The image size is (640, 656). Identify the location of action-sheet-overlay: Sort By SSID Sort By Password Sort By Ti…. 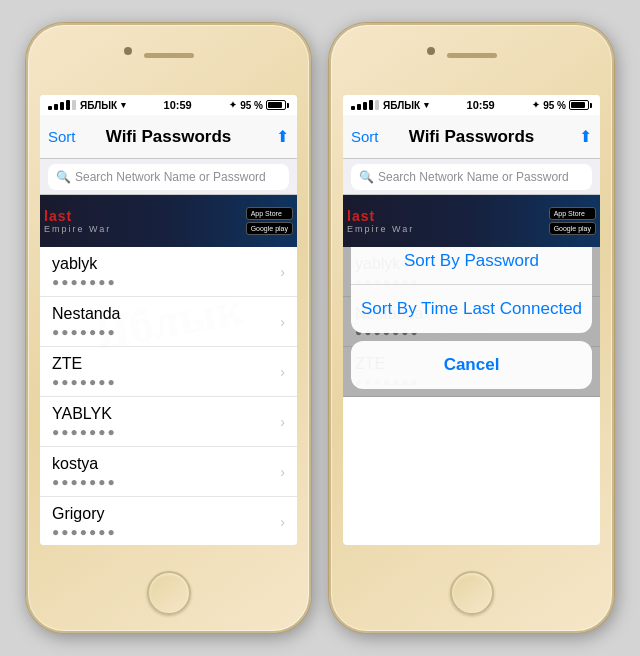
(472, 322).